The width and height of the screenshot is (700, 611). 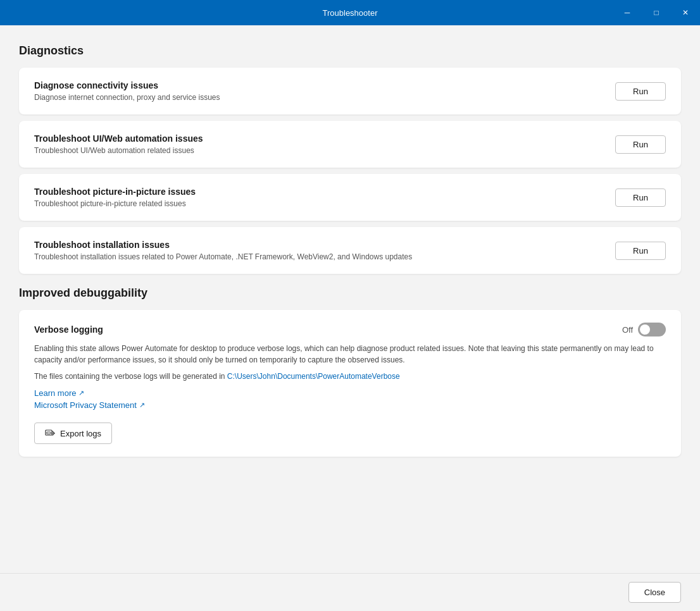 I want to click on toggle-label: Off, so click(x=628, y=330).